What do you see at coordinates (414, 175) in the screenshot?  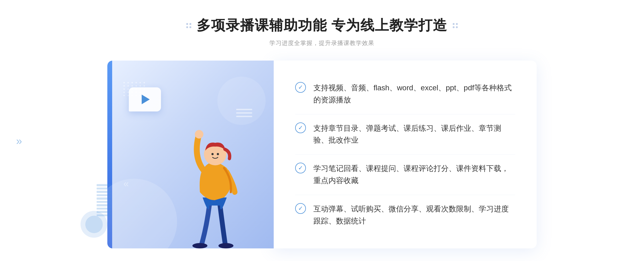 I see `feature-text-3: 学习笔记回看、课程提问、课程评论打分、课件资料下载，重点内容收藏` at bounding box center [414, 175].